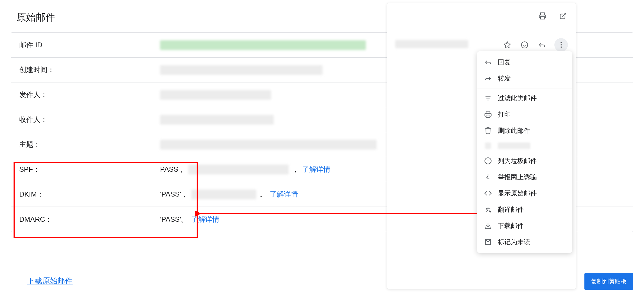 The image size is (644, 292). I want to click on menu-label: 打印, so click(504, 114).